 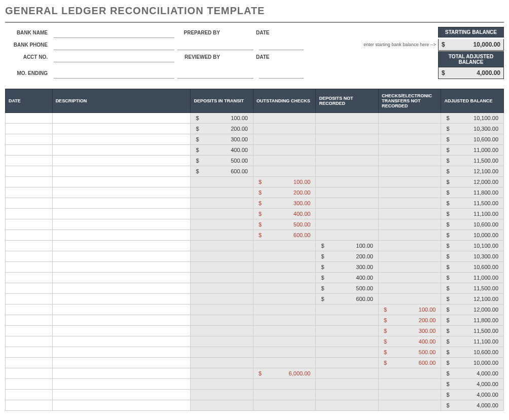 What do you see at coordinates (410, 353) in the screenshot?
I see `cell-checks-not-recorded: $500.00` at bounding box center [410, 353].